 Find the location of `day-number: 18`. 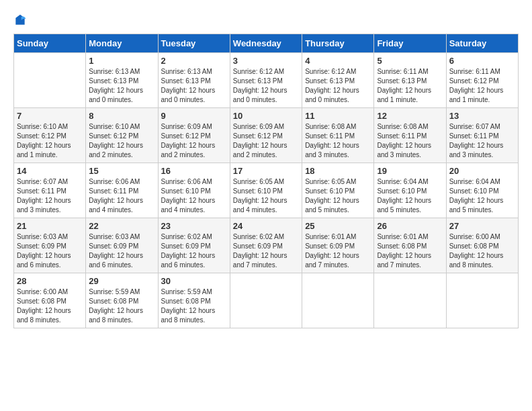

day-number: 18 is located at coordinates (338, 171).